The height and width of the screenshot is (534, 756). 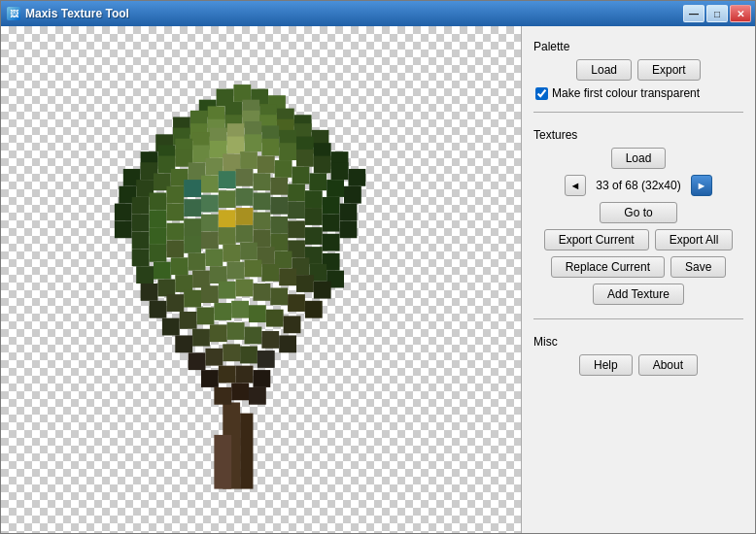 I want to click on maximize-button: □, so click(x=717, y=14).